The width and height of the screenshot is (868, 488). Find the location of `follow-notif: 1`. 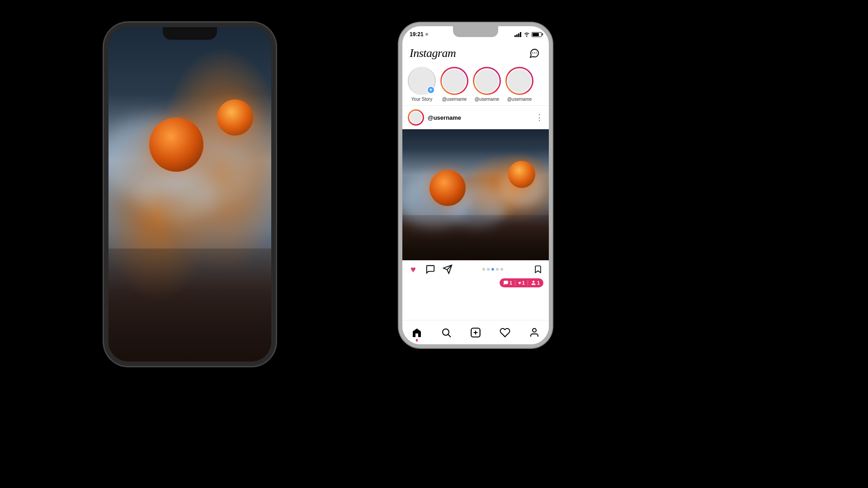

follow-notif: 1 is located at coordinates (535, 283).